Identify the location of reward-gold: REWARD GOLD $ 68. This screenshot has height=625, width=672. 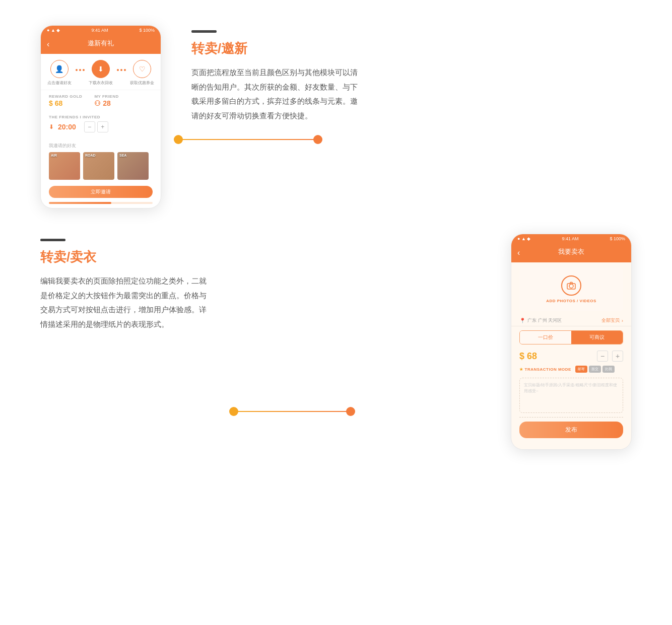
(65, 101).